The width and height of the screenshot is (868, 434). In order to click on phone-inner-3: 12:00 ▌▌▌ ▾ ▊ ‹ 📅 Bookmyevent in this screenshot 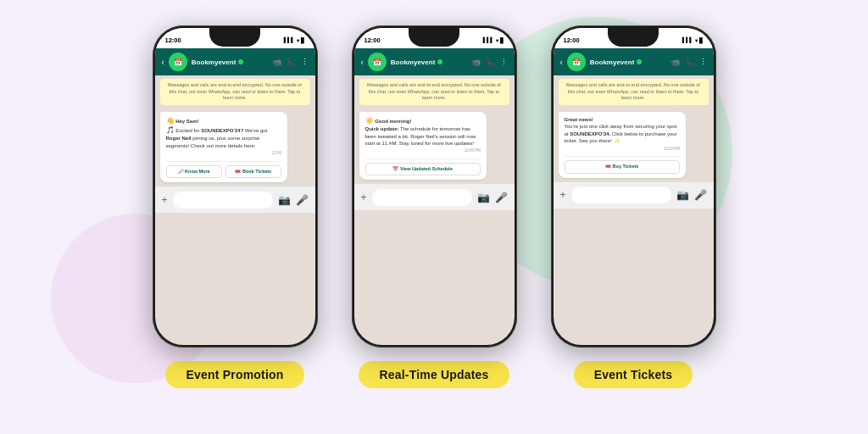, I will do `click(634, 186)`.